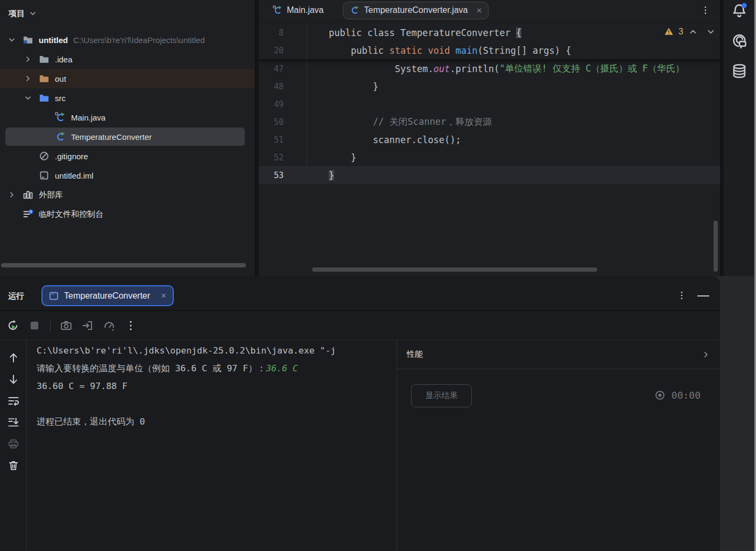  Describe the element at coordinates (47, 117) in the screenshot. I see `tree-expander-spacer` at that location.